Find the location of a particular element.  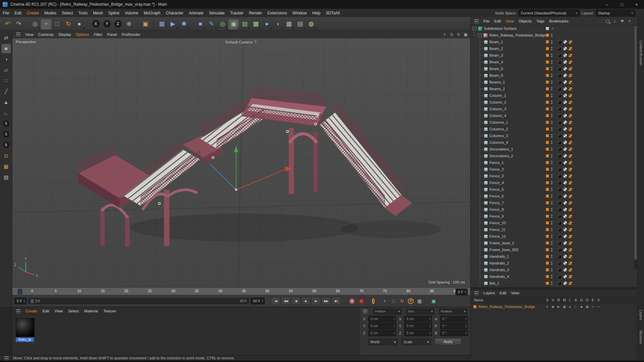

primitive-cube-icon: ■ is located at coordinates (201, 24).